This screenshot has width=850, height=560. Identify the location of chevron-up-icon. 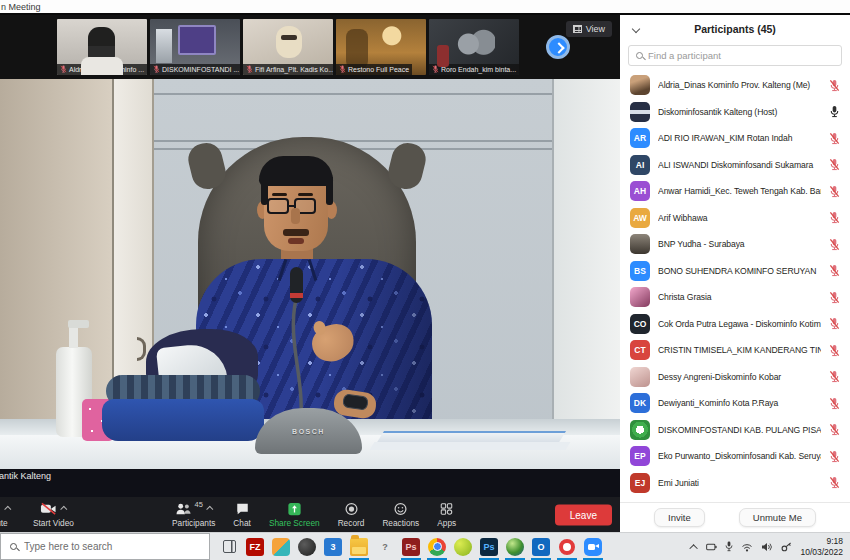
(694, 548).